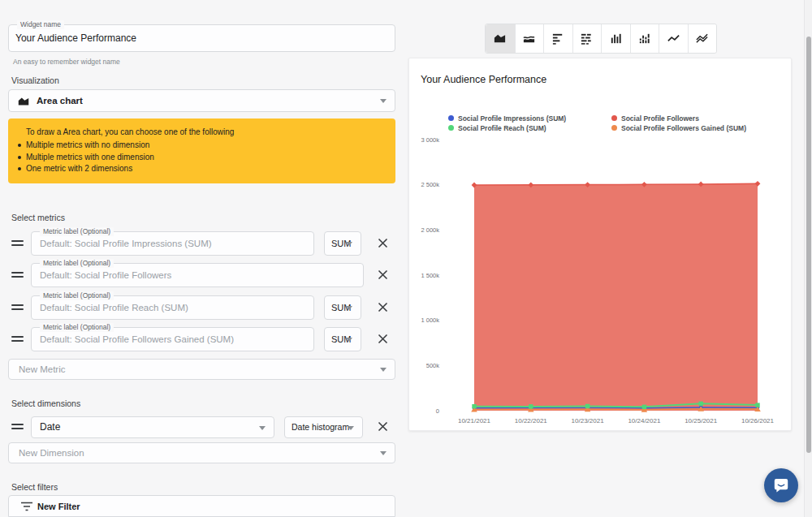 The height and width of the screenshot is (517, 812). I want to click on new-metric-select: New Metric, so click(201, 369).